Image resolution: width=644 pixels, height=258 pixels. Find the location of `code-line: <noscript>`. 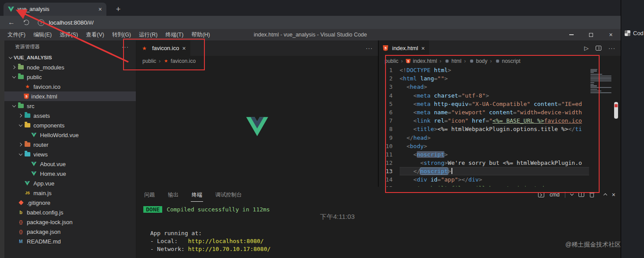

code-line: <noscript> is located at coordinates (494, 155).